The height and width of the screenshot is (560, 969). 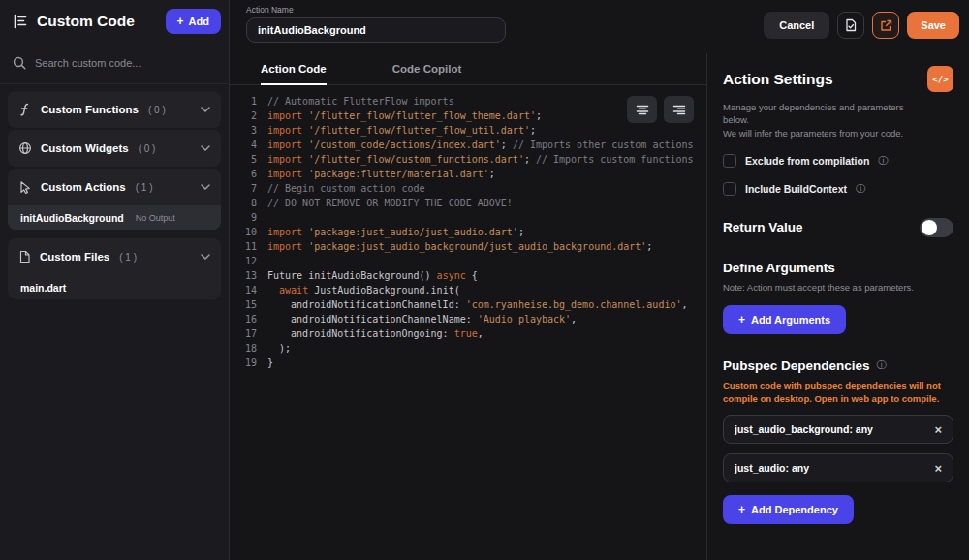 I want to click on code-line: 11import 'package:just_audio_background/…, so click(x=468, y=246).